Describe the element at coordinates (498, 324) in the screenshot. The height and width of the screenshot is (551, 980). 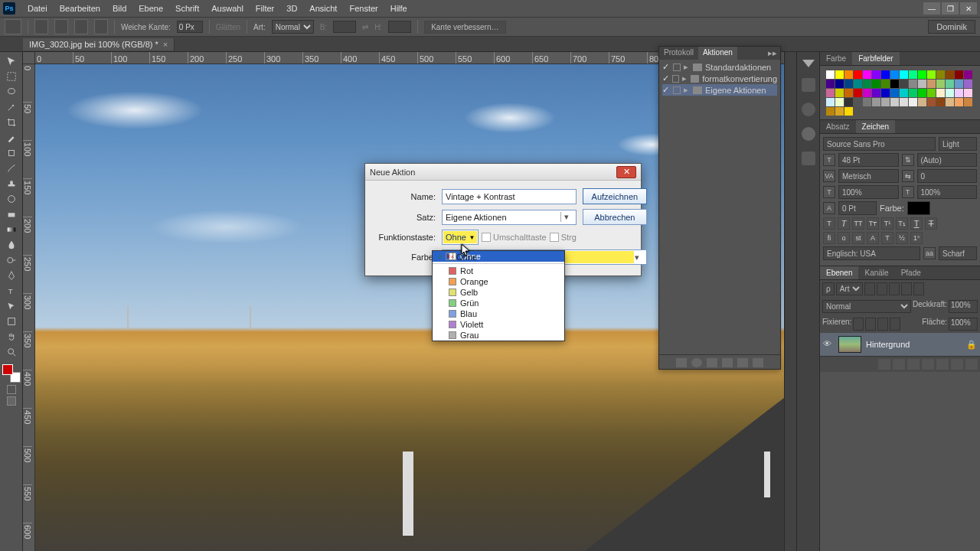
I see `dropdown-item-violett: Violett` at that location.